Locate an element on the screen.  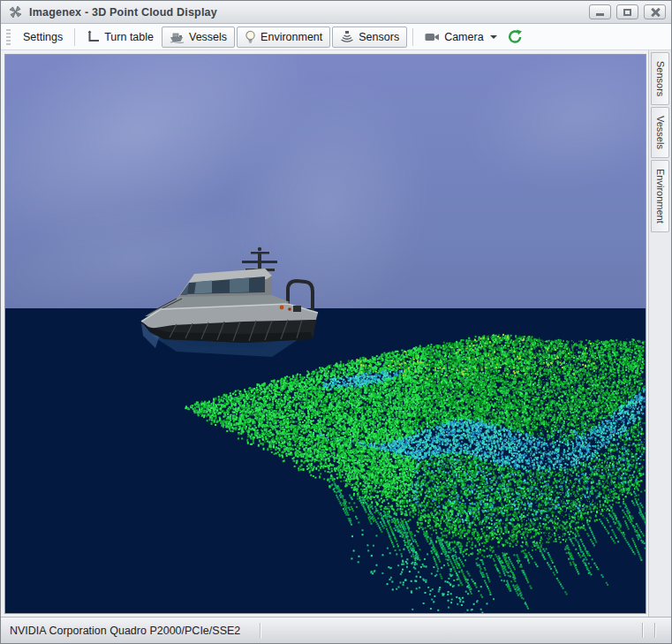
settings-button: Settings is located at coordinates (42, 37).